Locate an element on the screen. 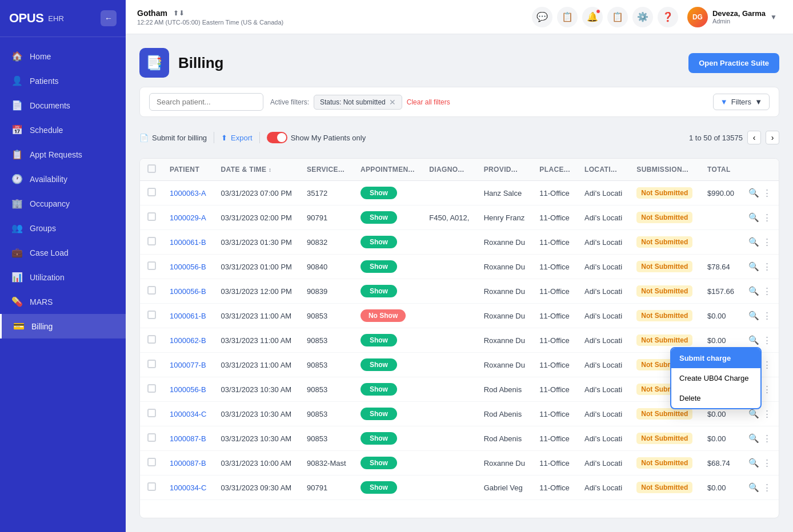 This screenshot has width=793, height=532. sidebar-item-appt-requests: 📋Appt Requests is located at coordinates (63, 154).